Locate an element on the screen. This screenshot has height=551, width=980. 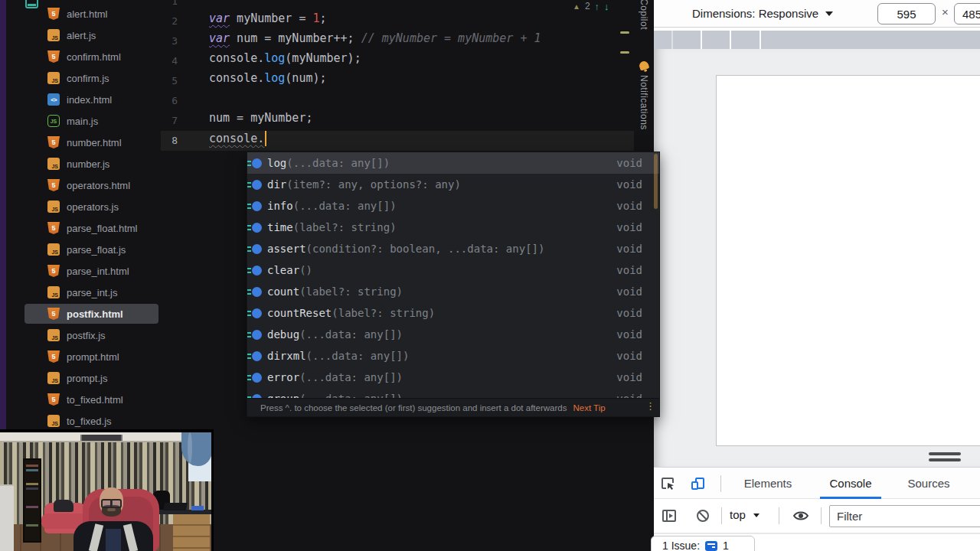
viewport-ruler is located at coordinates (817, 40).